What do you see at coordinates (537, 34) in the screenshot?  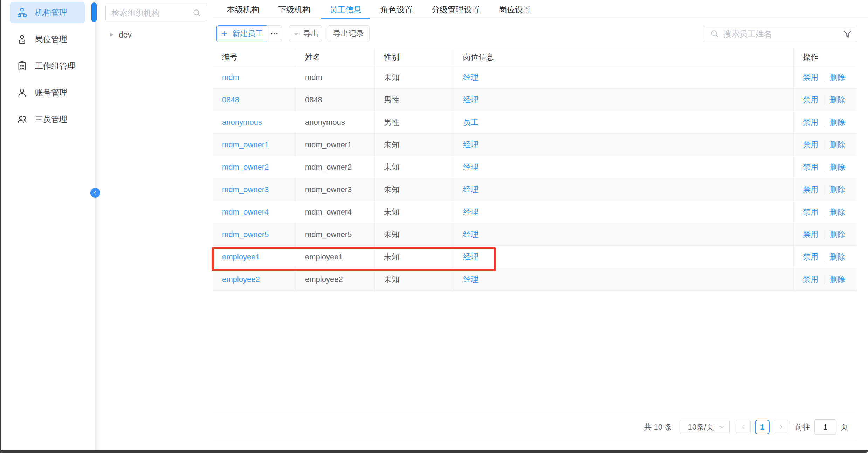 I see `toolbar: 新建员工 导出 导出记录 搜索员工姓名` at bounding box center [537, 34].